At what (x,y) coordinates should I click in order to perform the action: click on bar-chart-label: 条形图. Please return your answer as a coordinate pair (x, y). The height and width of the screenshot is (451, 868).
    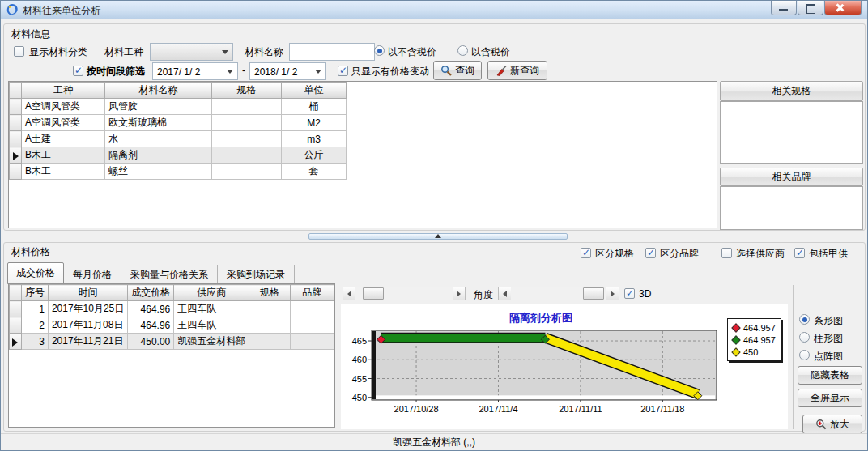
    Looking at the image, I should click on (828, 321).